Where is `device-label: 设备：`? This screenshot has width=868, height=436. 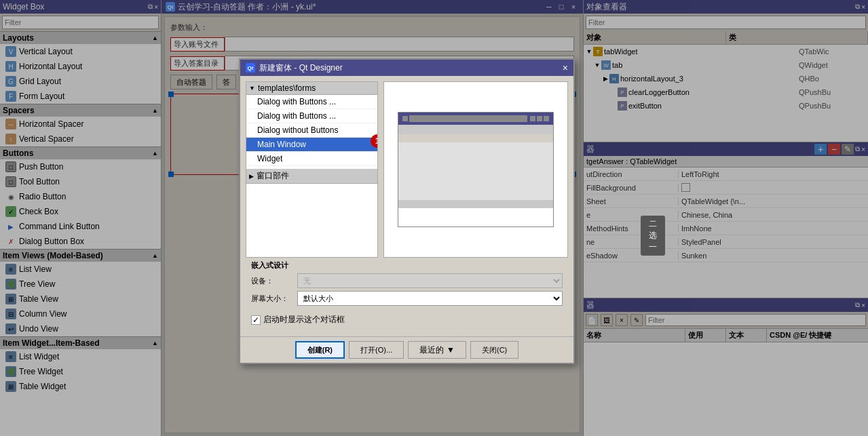
device-label: 设备： is located at coordinates (271, 281).